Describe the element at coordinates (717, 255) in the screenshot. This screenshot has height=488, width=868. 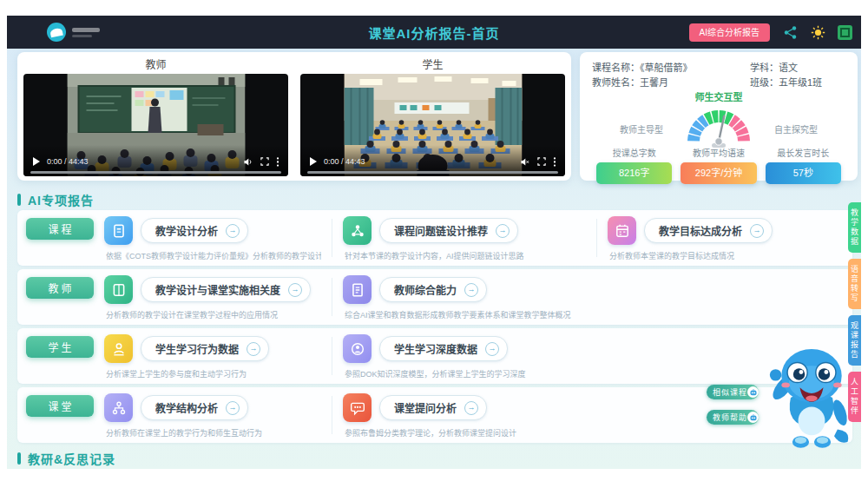
I see `report-card-description: 分析教师本堂课的教学目标达成情况` at that location.